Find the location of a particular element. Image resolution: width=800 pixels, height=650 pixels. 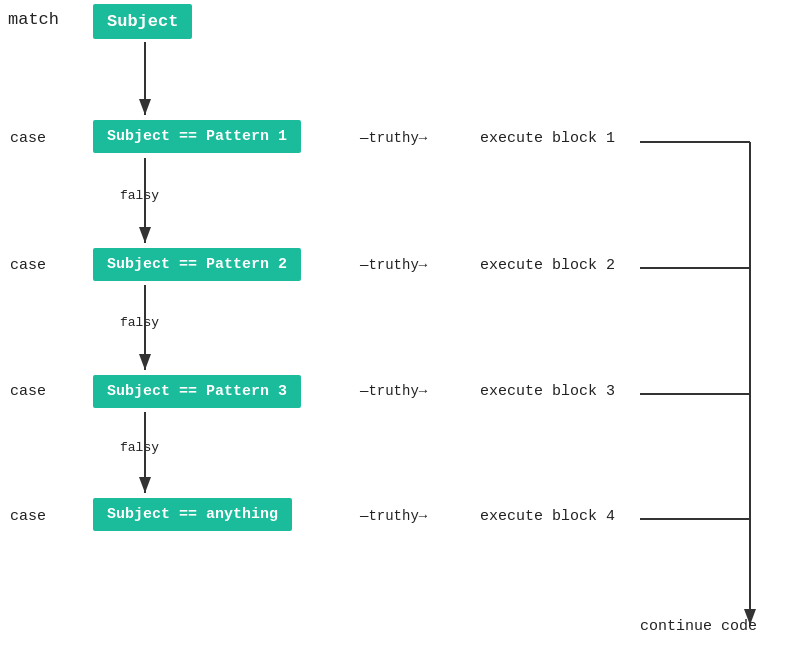

truthy-label-4: —truthy→ is located at coordinates (394, 516).